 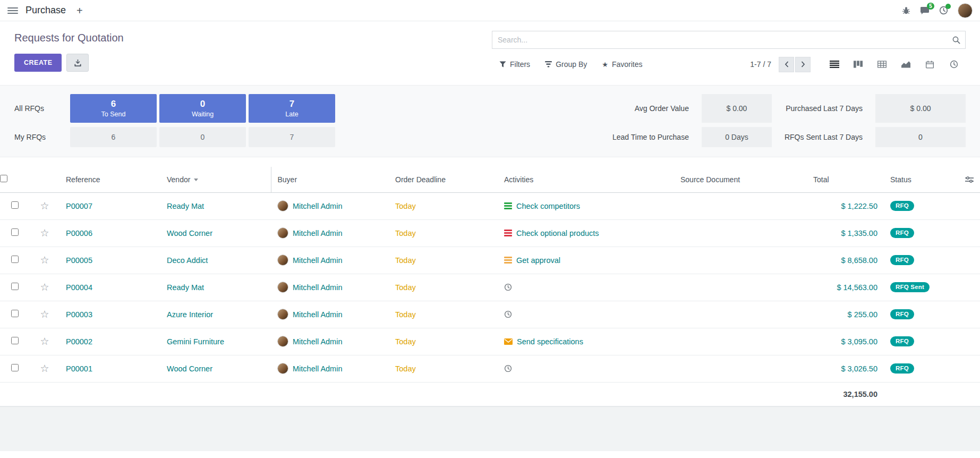 I want to click on activity-link: Get approval, so click(x=539, y=260).